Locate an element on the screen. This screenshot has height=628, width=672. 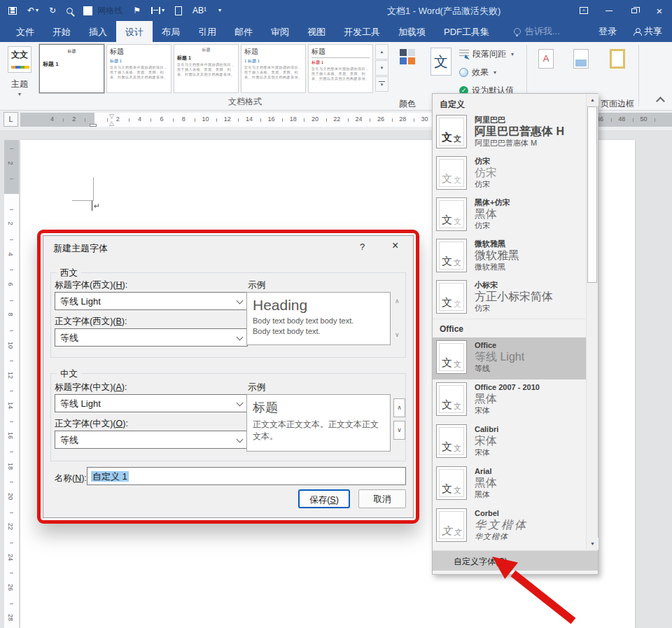
tab-list: 文件开始插入设计布局引用邮件审阅视图开发工具加载项PDF工具集 is located at coordinates (249, 32).